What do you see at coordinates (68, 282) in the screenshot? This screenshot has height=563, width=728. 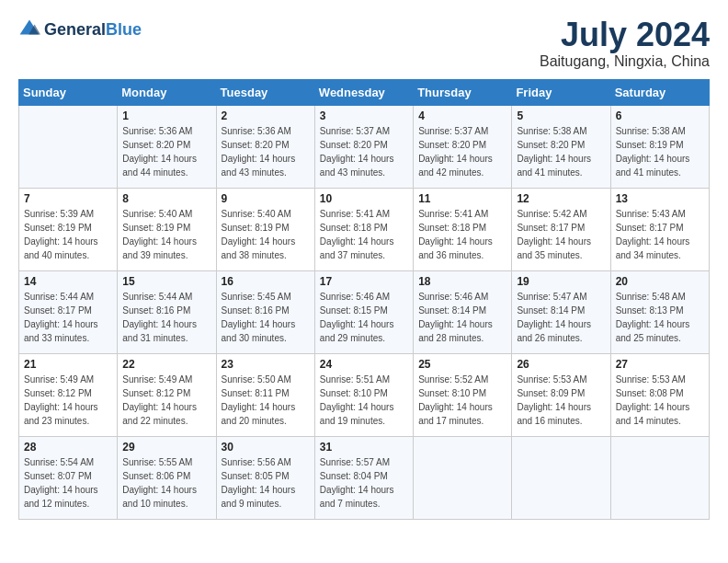 I see `day-number: 14` at bounding box center [68, 282].